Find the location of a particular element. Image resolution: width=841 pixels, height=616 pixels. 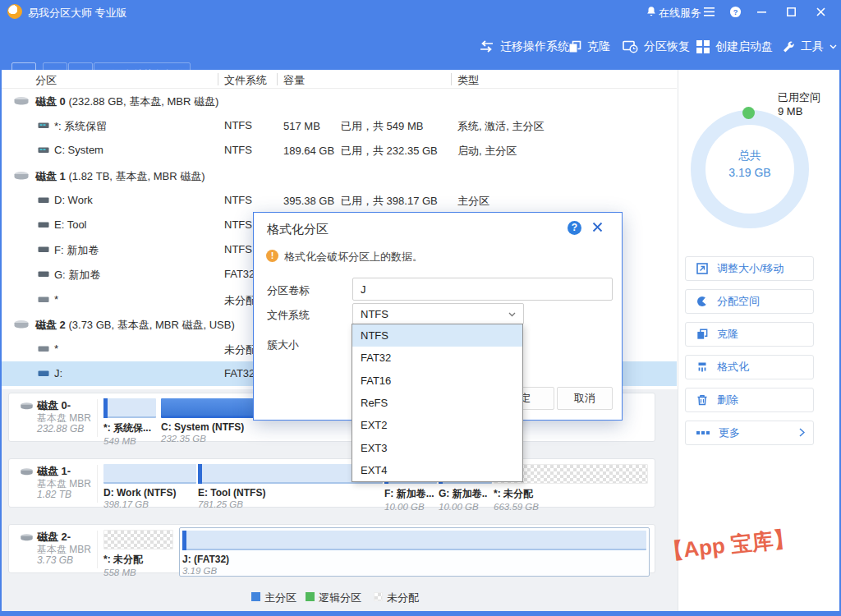

online-service-button: 在线服务 is located at coordinates (680, 13).